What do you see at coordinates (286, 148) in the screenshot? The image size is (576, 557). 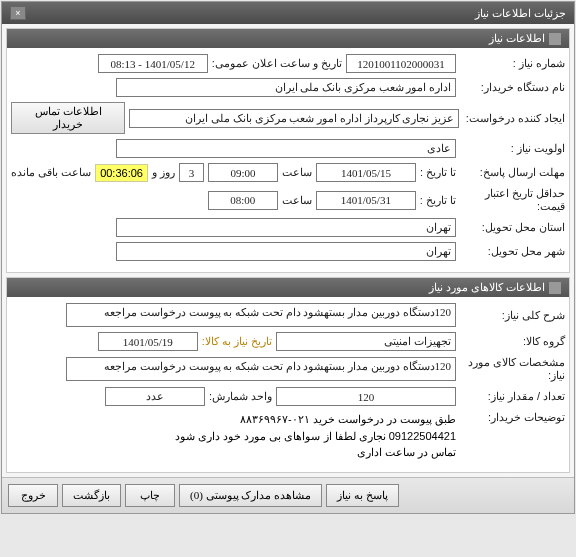 I see `priority-field` at bounding box center [286, 148].